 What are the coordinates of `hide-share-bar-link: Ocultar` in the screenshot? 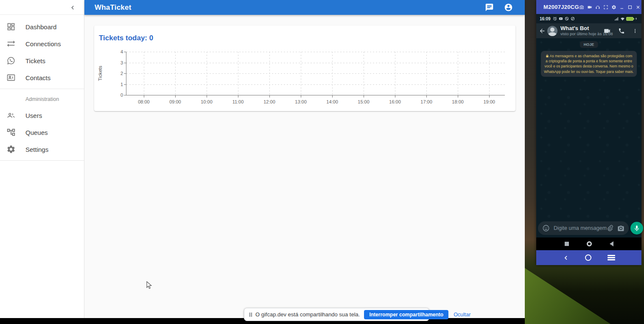 It's located at (462, 315).